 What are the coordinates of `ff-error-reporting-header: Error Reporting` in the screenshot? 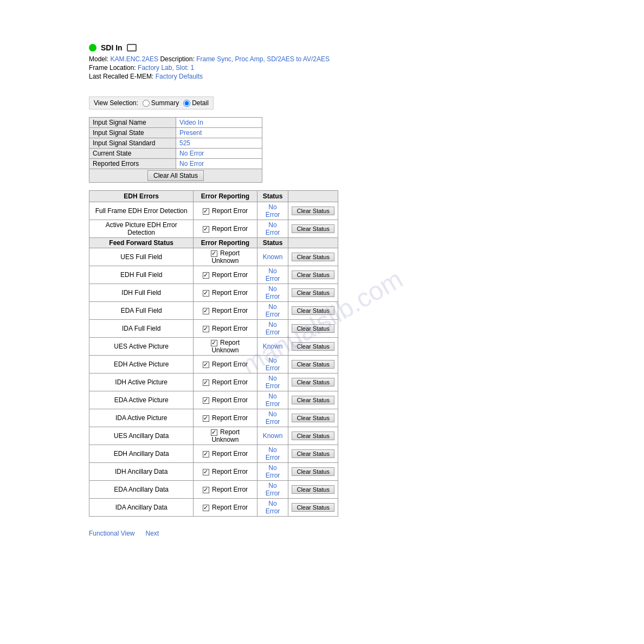 It's located at (226, 243).